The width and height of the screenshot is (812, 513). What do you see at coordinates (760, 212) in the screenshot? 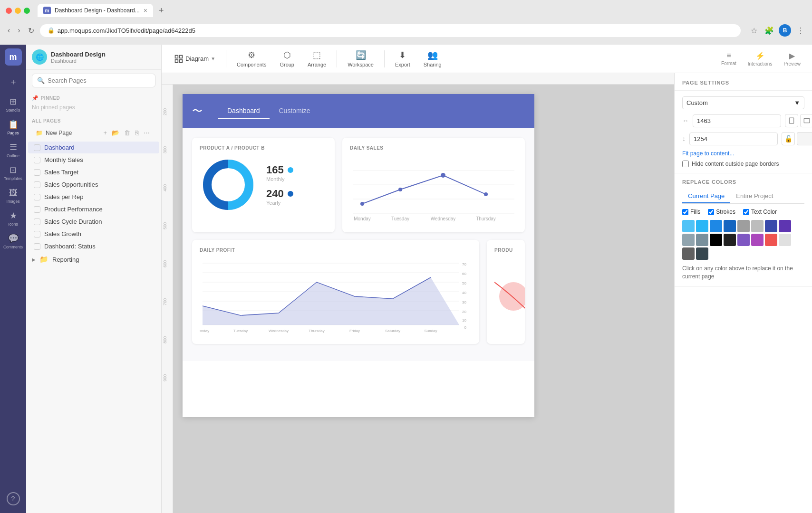
I see `text-color-checkbox-label: Text Color` at bounding box center [760, 212].